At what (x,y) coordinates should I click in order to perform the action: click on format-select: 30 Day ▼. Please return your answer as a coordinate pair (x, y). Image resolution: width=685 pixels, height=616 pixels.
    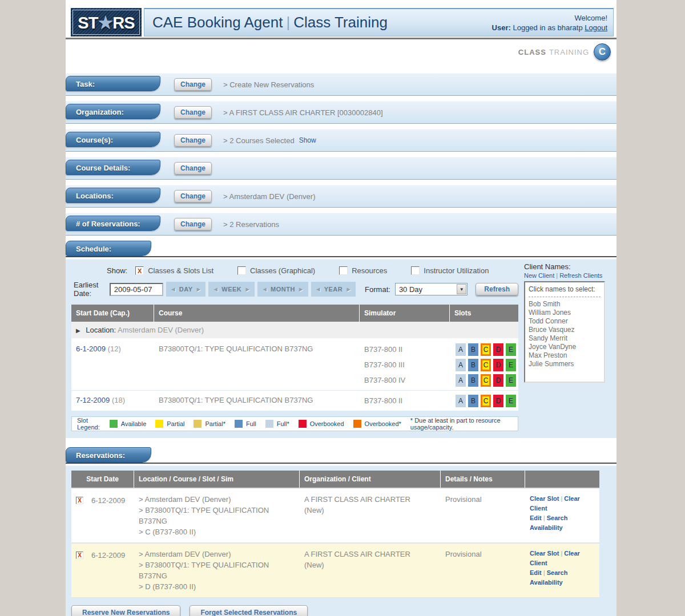
    Looking at the image, I should click on (432, 289).